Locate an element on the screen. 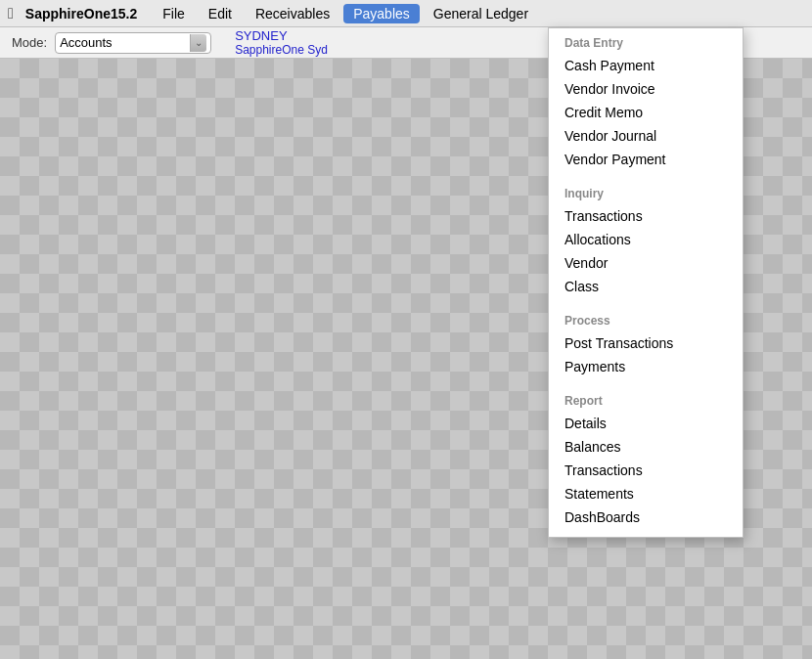 This screenshot has height=659, width=812. menu-item-payables: Payables is located at coordinates (382, 14).